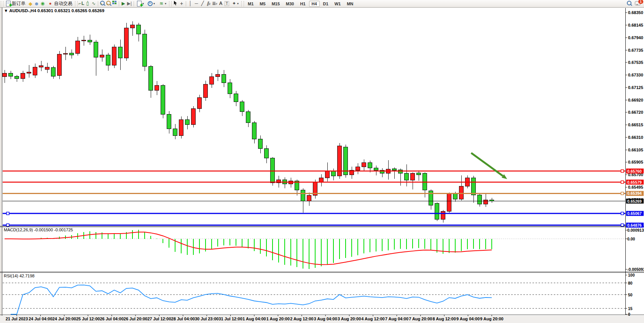 This screenshot has height=323, width=644. I want to click on price-marker-label: 0.65579, so click(634, 182).